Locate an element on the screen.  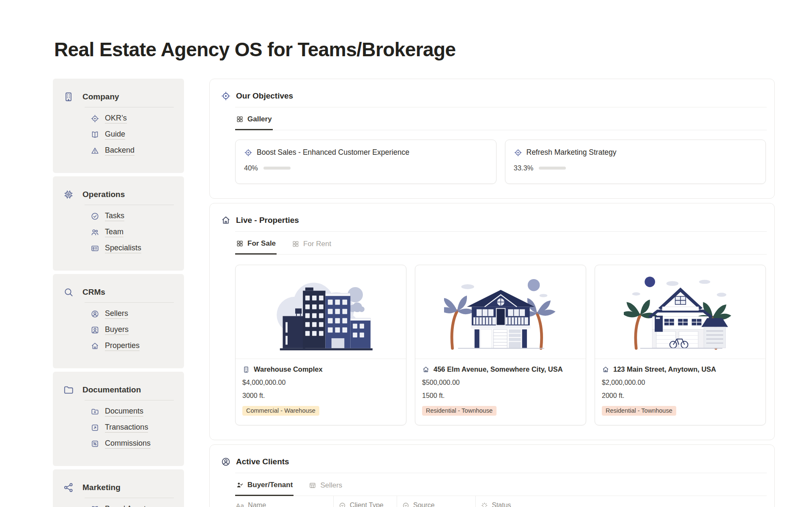
column-header-source: Source is located at coordinates (436, 502).